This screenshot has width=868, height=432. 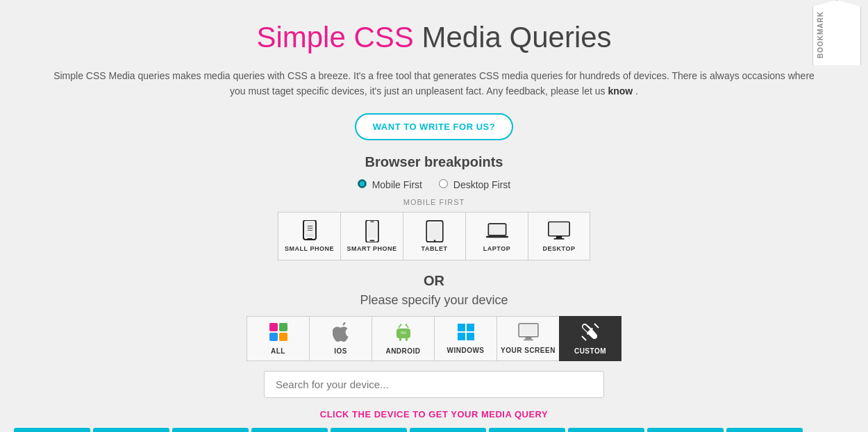 What do you see at coordinates (434, 281) in the screenshot?
I see `or-divider: OR` at bounding box center [434, 281].